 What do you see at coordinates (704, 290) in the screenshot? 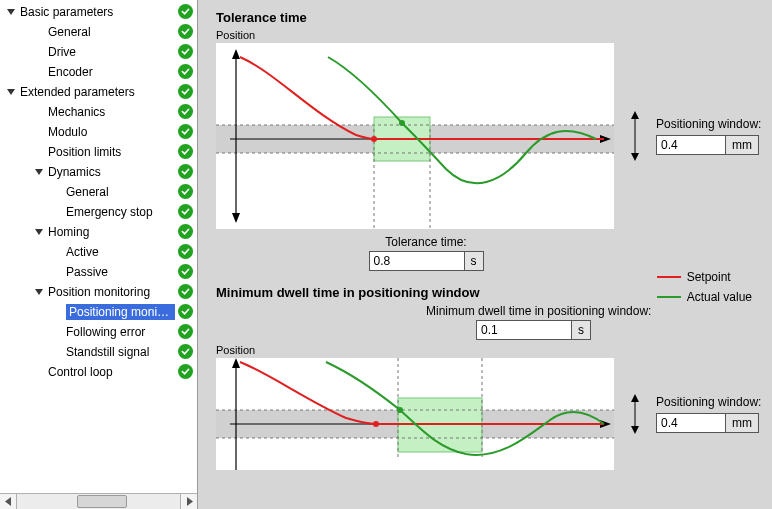
I see `legend: Setpoint Actual value` at bounding box center [704, 290].